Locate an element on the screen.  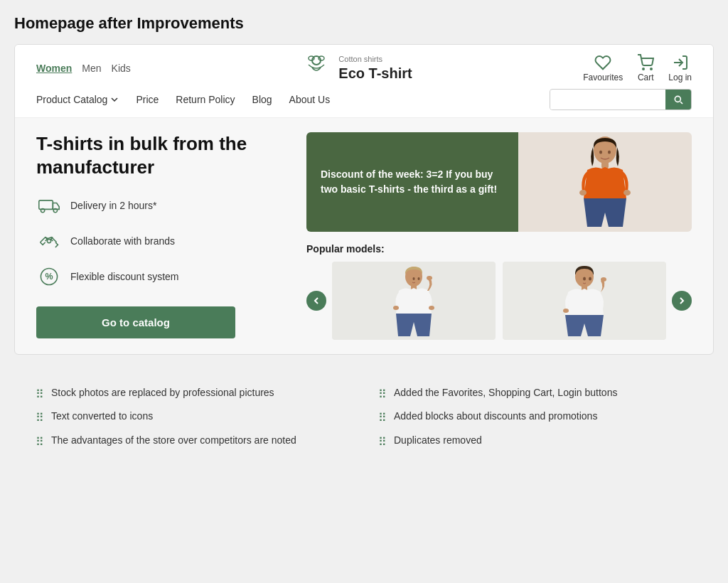
improvement-item-1: ⠿ Stock photos are replaced by professio… is located at coordinates (193, 394).